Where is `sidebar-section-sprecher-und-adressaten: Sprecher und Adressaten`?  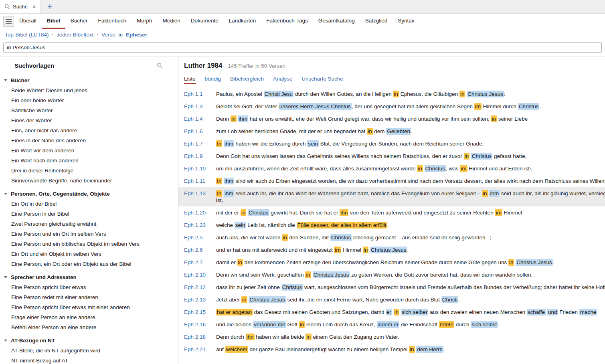 sidebar-section-sprecher-und-adressaten: Sprecher und Adressaten is located at coordinates (91, 277).